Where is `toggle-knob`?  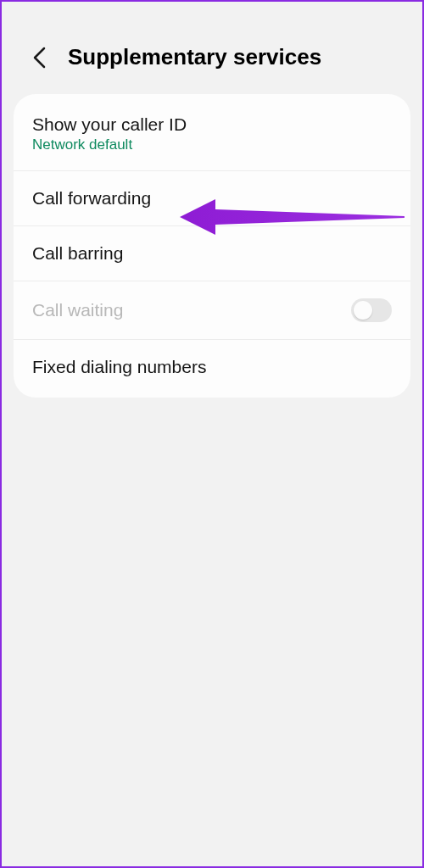 toggle-knob is located at coordinates (363, 310).